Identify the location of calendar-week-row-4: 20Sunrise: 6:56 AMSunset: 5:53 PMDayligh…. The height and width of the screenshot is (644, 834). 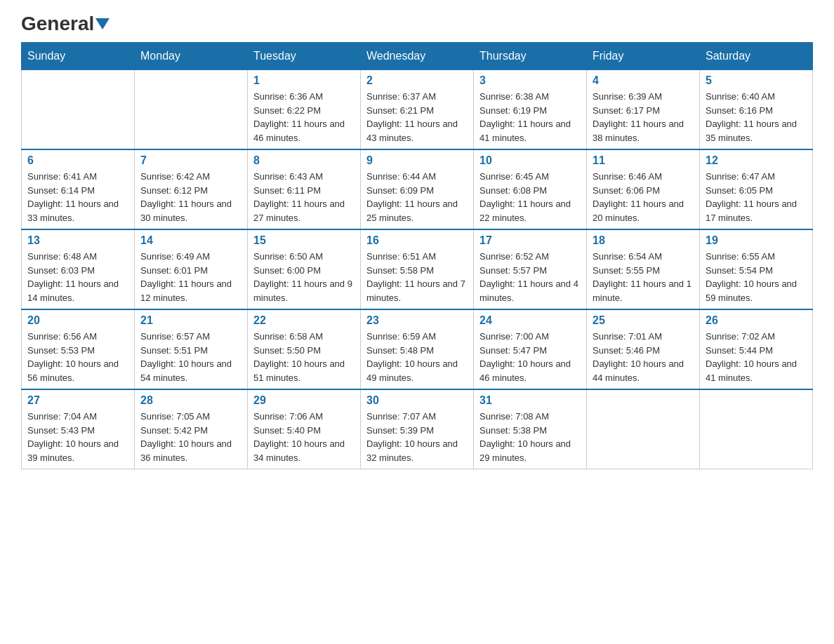
(417, 349).